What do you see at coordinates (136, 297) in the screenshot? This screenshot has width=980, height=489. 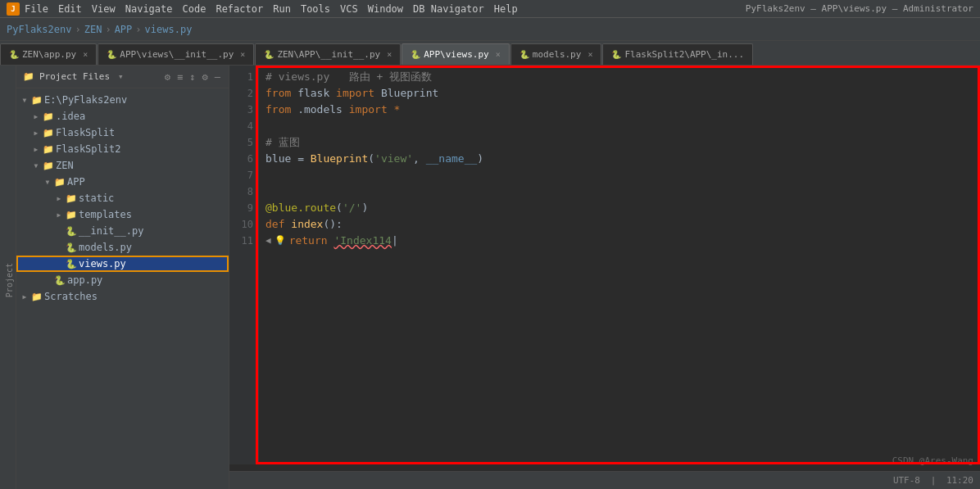 I see `tree-label: Scratches` at bounding box center [136, 297].